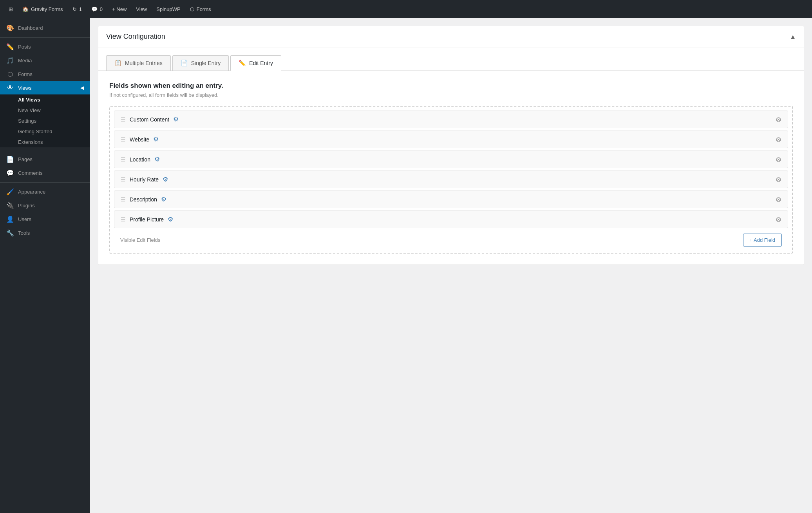  I want to click on single-entry-icon: 📄, so click(184, 63).